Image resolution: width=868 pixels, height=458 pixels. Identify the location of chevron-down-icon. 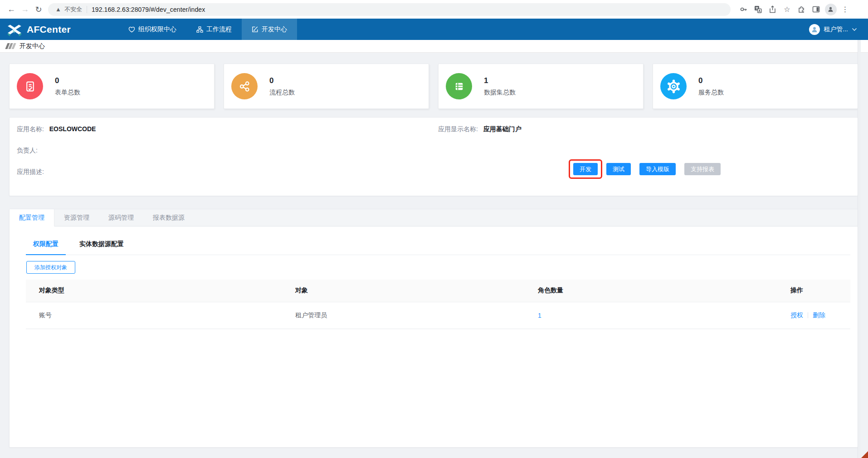
(854, 30).